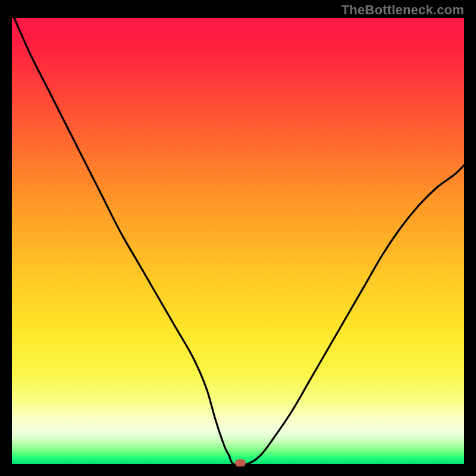 The height and width of the screenshot is (476, 476). I want to click on current-config-marker, so click(240, 463).